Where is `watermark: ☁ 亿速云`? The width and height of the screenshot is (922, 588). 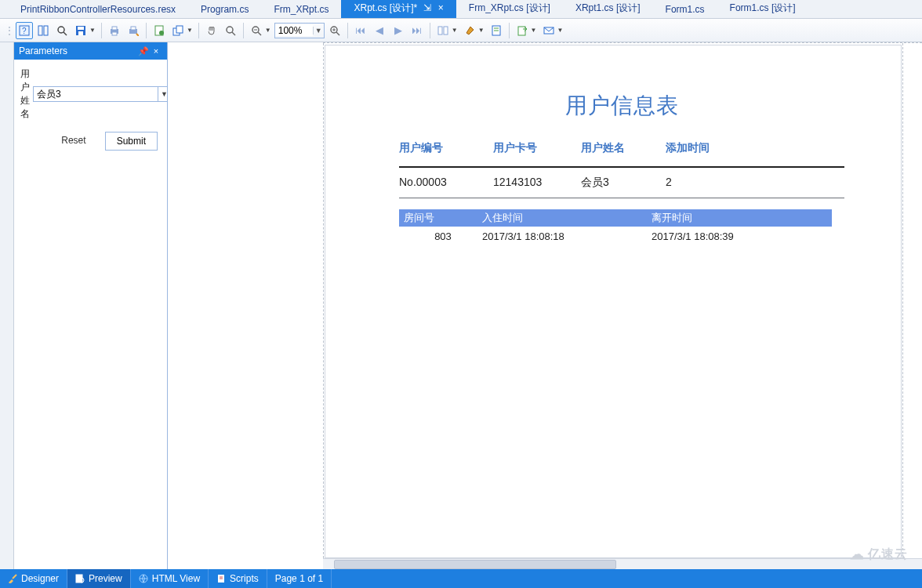 watermark: ☁ 亿速云 is located at coordinates (879, 554).